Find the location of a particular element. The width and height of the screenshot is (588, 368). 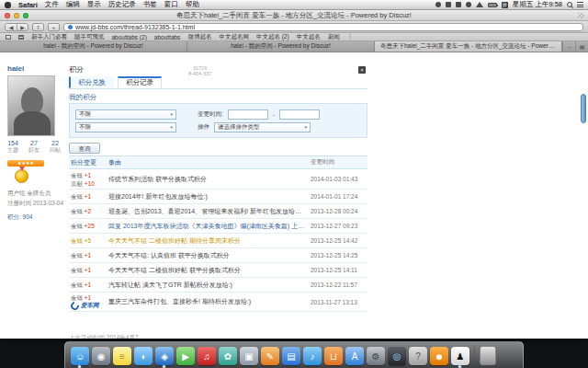

search-submit-button: 查询 is located at coordinates (85, 148).